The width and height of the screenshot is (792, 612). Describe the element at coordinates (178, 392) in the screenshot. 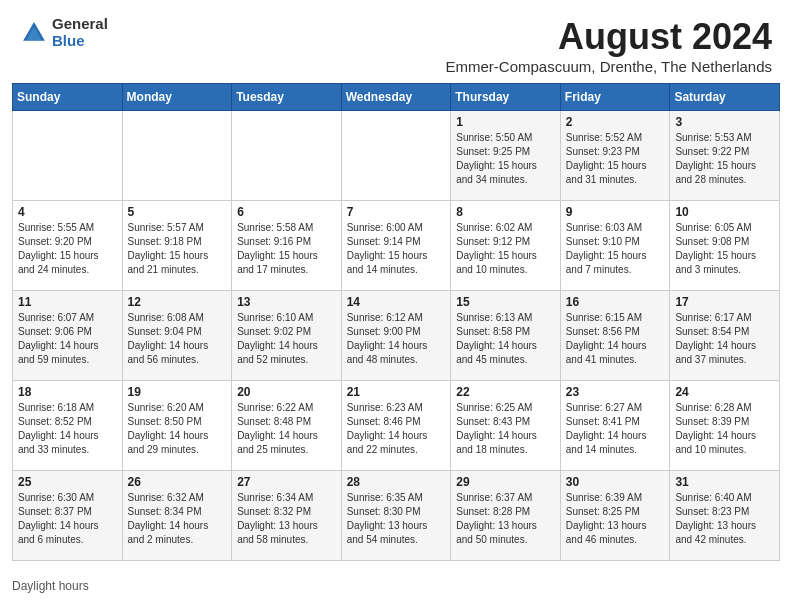

I see `day-number: 19` at that location.